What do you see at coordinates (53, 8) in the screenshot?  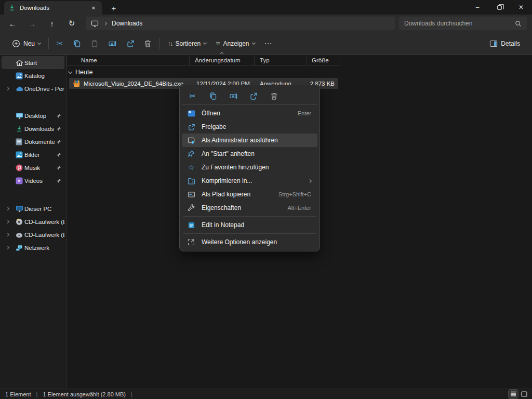 I see `tab-downloads: Downloads ✕` at bounding box center [53, 8].